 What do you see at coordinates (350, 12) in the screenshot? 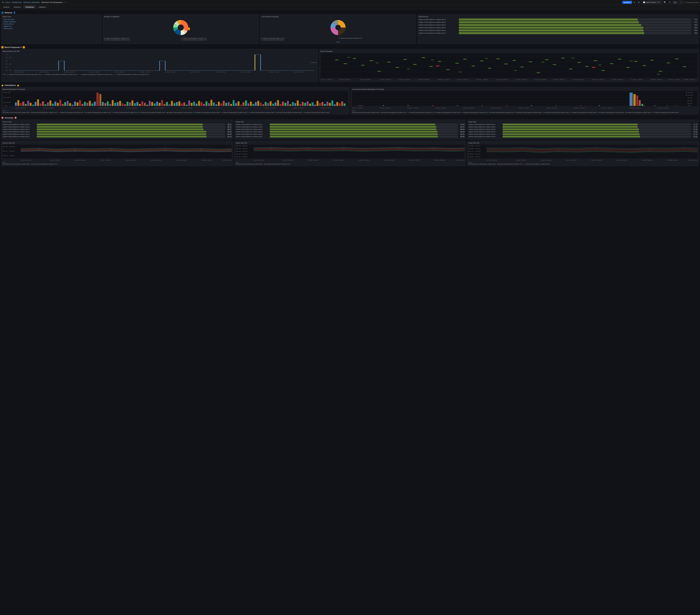
I see `network-section-header: 🌐 Network 👤` at bounding box center [350, 12].